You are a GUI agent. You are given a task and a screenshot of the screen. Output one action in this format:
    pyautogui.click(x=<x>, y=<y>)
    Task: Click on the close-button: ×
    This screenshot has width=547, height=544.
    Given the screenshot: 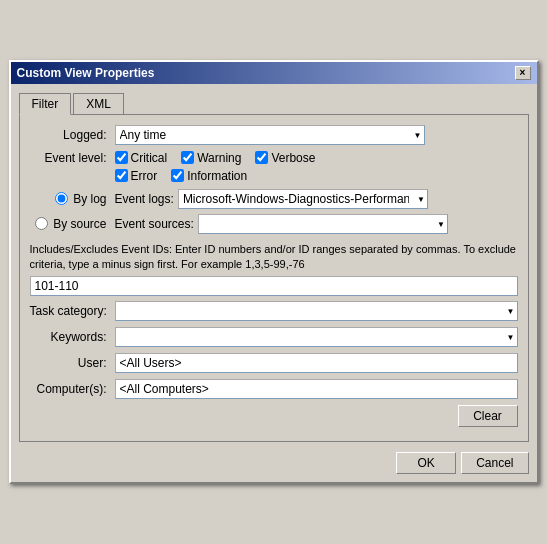 What is the action you would take?
    pyautogui.click(x=523, y=73)
    